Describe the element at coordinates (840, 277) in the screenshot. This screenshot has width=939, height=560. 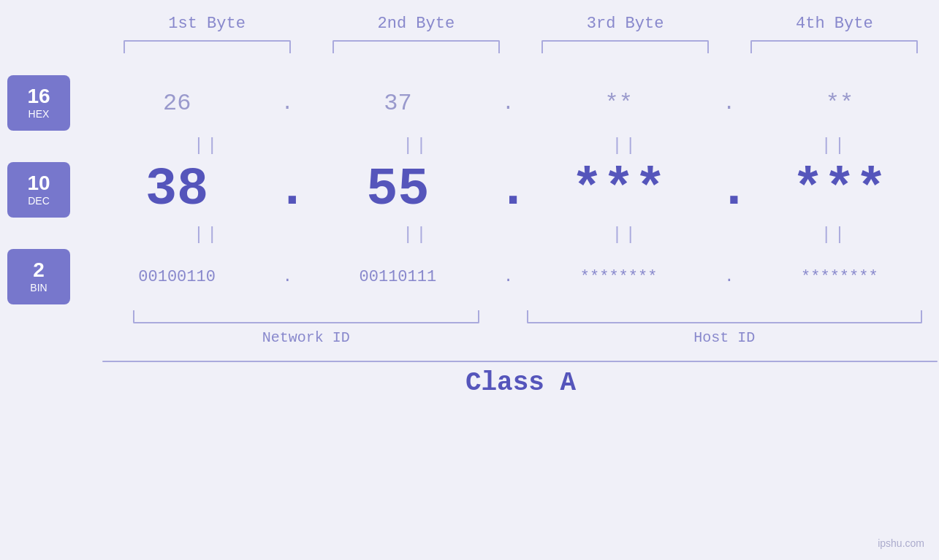
I see `bin-b4-cell: ********` at that location.